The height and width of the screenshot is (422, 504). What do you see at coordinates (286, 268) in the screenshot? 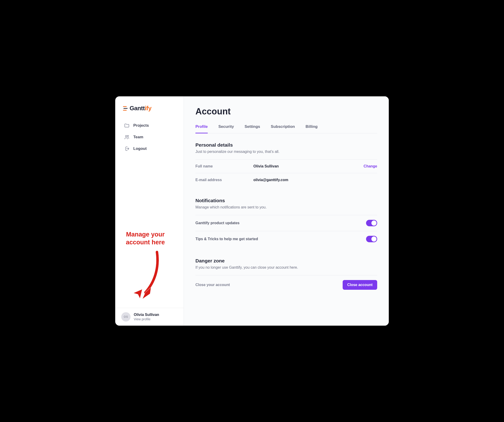
I see `section-subtitle: If you no longer use Ganttify, you can c…` at bounding box center [286, 268].